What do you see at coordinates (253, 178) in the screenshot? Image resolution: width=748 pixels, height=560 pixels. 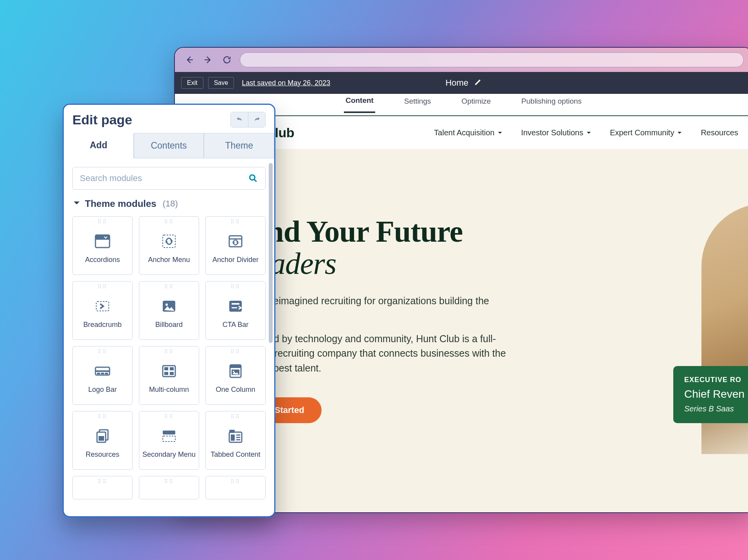 I see `search-icon` at bounding box center [253, 178].